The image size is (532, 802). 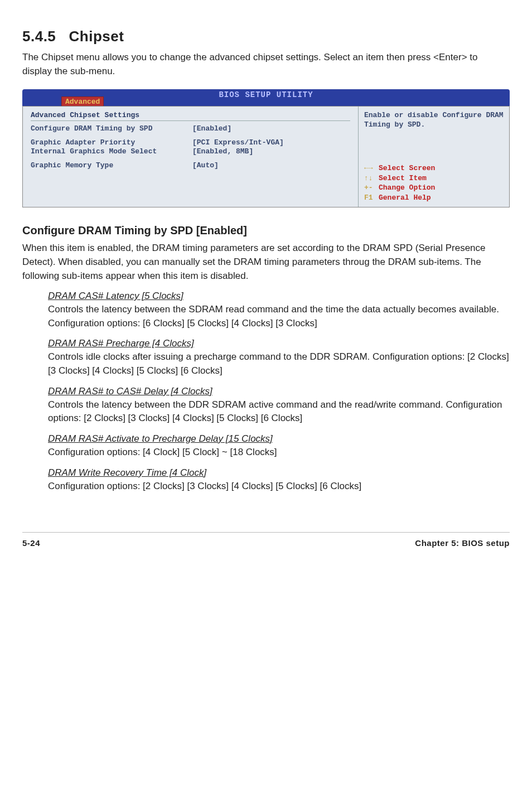 What do you see at coordinates (371, 168) in the screenshot?
I see `key-icon: ←→` at bounding box center [371, 168].